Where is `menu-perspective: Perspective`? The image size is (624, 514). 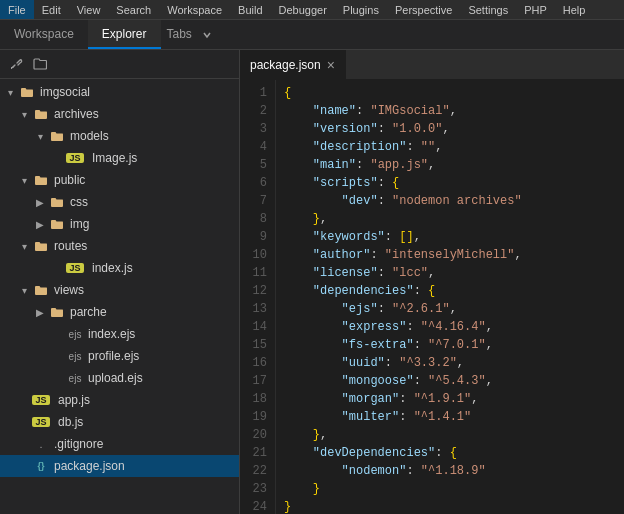 menu-perspective: Perspective is located at coordinates (424, 10).